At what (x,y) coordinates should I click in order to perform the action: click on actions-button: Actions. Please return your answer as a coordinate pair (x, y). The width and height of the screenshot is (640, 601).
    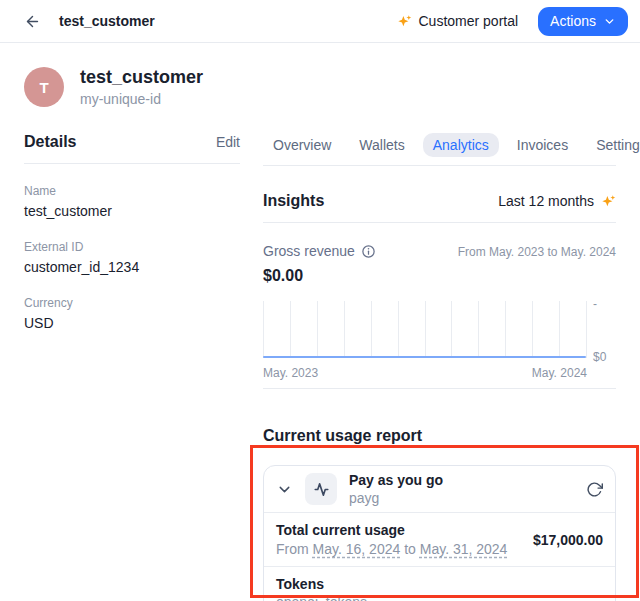
    Looking at the image, I should click on (583, 22).